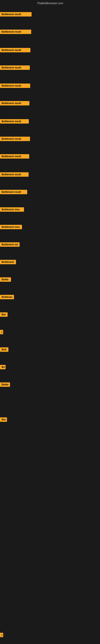 The height and width of the screenshot is (644, 100). Describe the element at coordinates (7, 298) in the screenshot. I see `bottleneck-result-row: Bottlenec` at that location.